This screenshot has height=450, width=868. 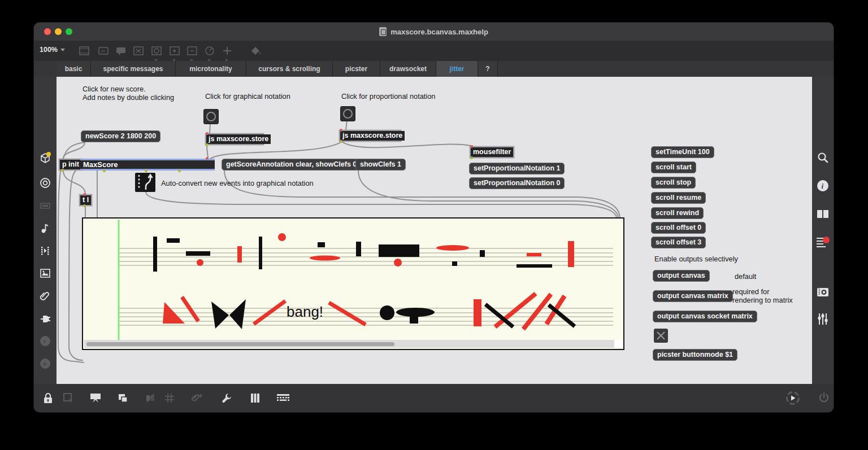 What do you see at coordinates (128, 93) in the screenshot?
I see `comment-new-score: Click for new score. Add notes by double…` at bounding box center [128, 93].